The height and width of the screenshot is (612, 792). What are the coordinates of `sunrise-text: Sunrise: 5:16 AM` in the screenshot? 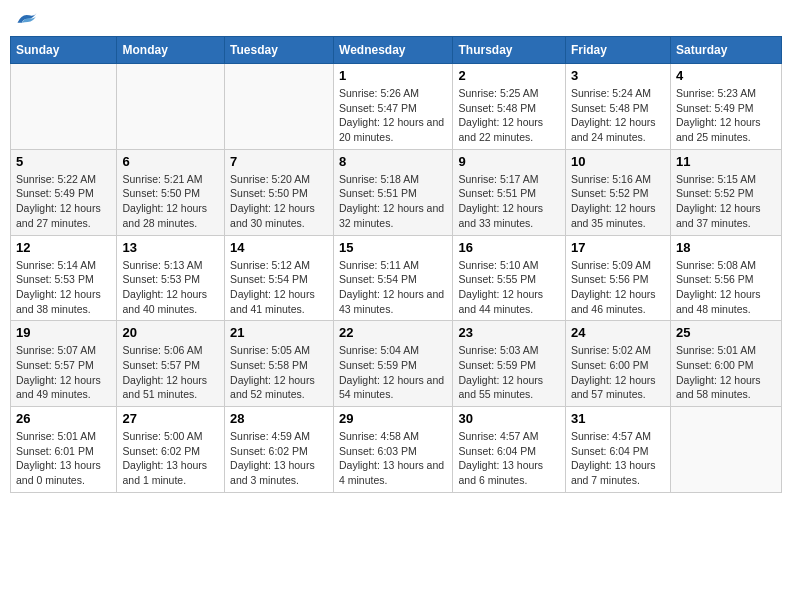 It's located at (611, 179).